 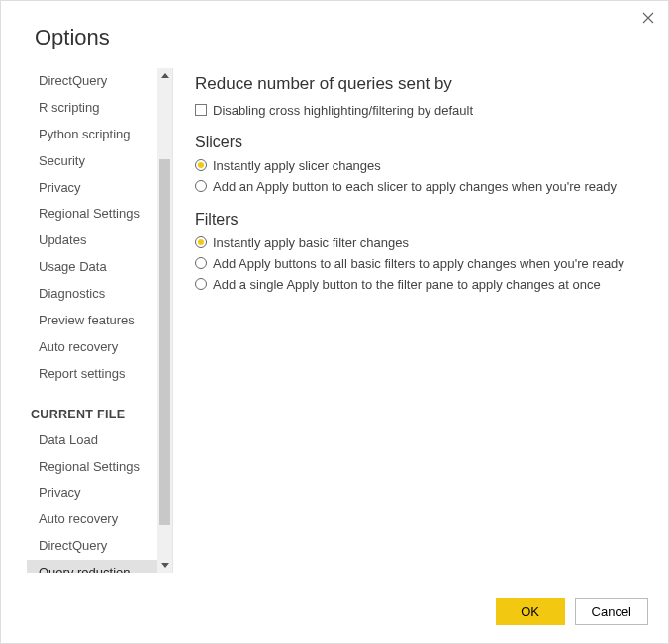 What do you see at coordinates (422, 111) in the screenshot?
I see `checkbox-disable-cross-highlight: Disabling cross highlighting/filtering b…` at bounding box center [422, 111].